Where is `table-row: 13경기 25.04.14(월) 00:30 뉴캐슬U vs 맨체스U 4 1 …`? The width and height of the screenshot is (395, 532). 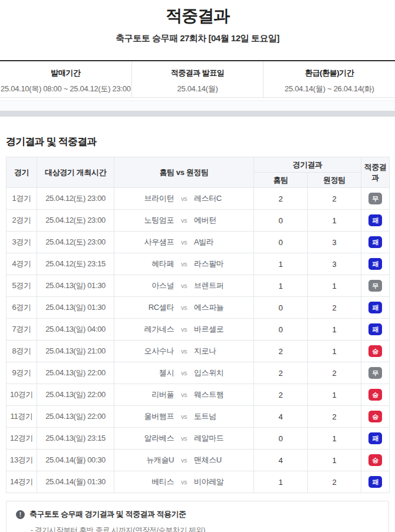 table-row: 13경기 25.04.14(월) 00:30 뉴캐슬U vs 맨체스U 4 1 … is located at coordinates (198, 461).